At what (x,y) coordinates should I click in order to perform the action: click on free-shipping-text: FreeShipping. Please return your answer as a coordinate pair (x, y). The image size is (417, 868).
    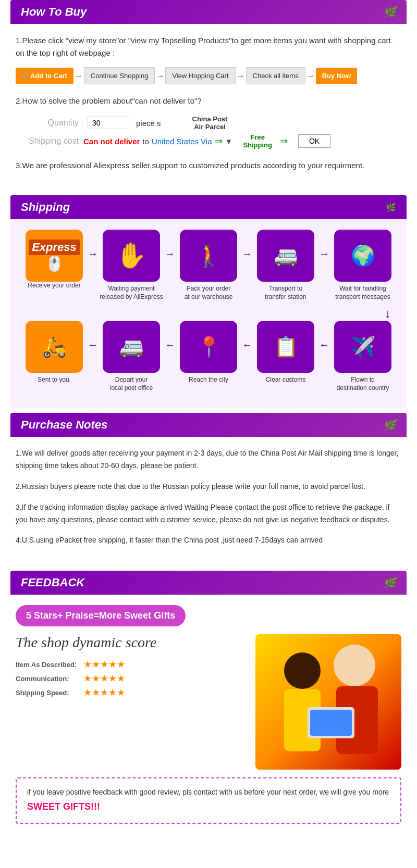
    Looking at the image, I should click on (257, 141).